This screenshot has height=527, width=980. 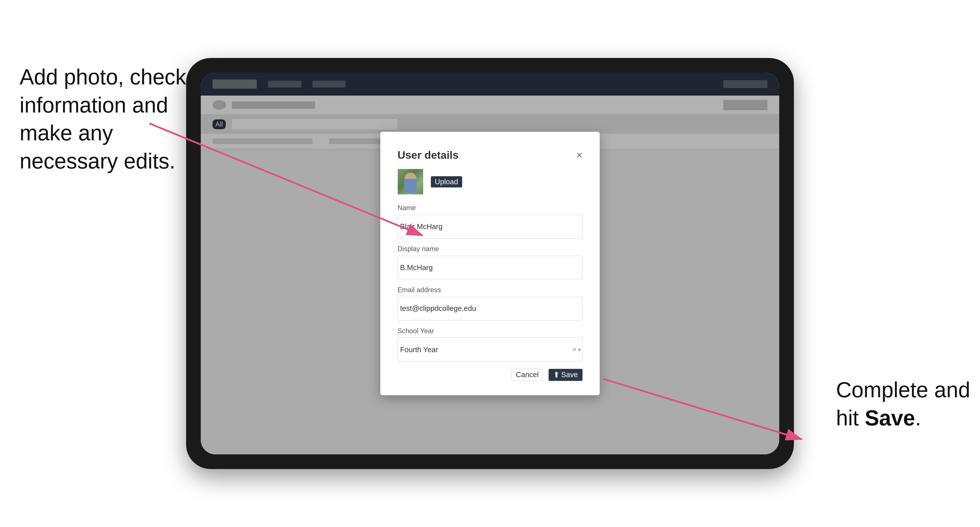 I want to click on school-year-select-wrapper: Fourth Year First Year Second Year Third…, so click(x=490, y=349).